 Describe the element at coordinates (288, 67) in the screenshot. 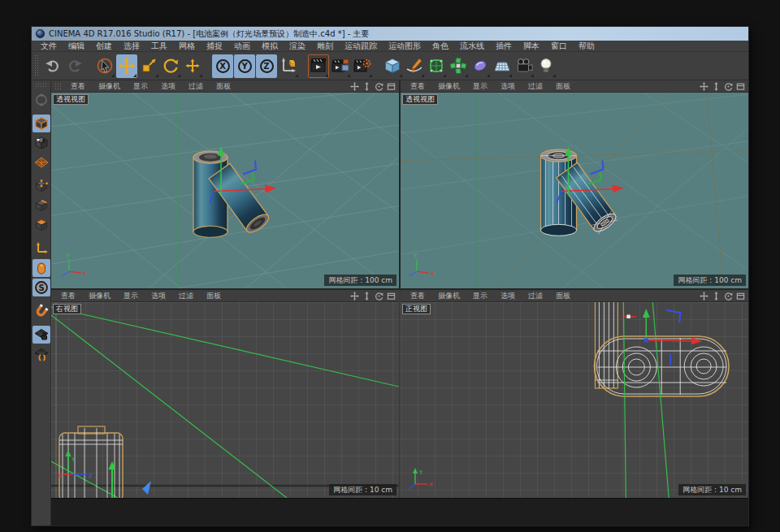

I see `coordinate-system-button` at that location.